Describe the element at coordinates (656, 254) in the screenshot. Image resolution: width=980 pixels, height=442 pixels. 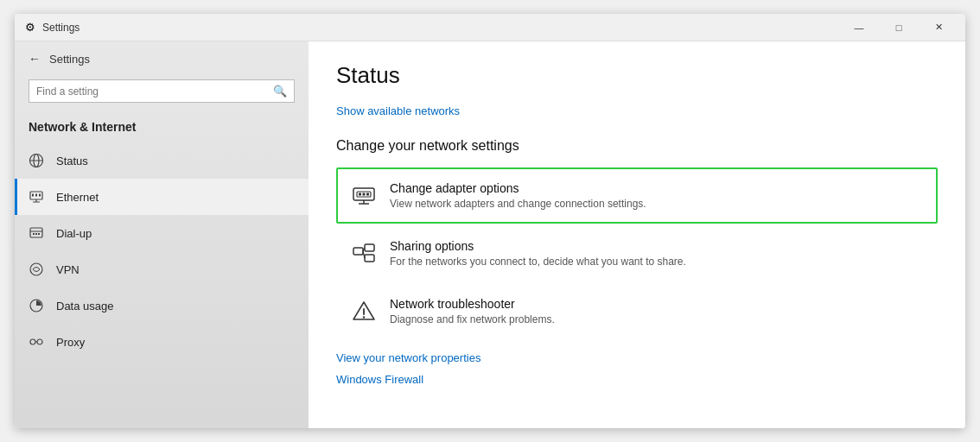
I see `sharing-card-content: Sharing options For the networks you con…` at that location.